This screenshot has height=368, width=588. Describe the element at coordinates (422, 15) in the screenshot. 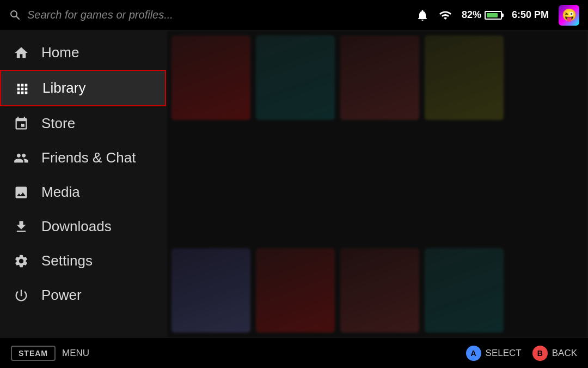

I see `notification-icon` at that location.